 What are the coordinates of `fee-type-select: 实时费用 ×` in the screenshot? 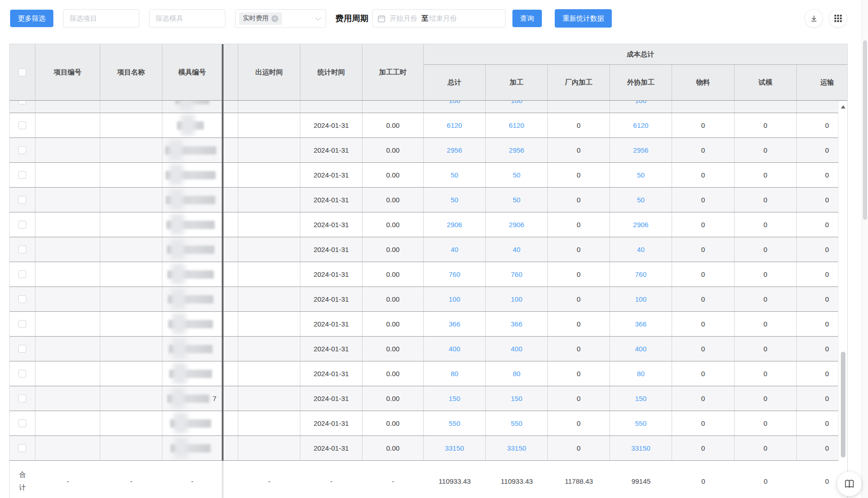 It's located at (281, 18).